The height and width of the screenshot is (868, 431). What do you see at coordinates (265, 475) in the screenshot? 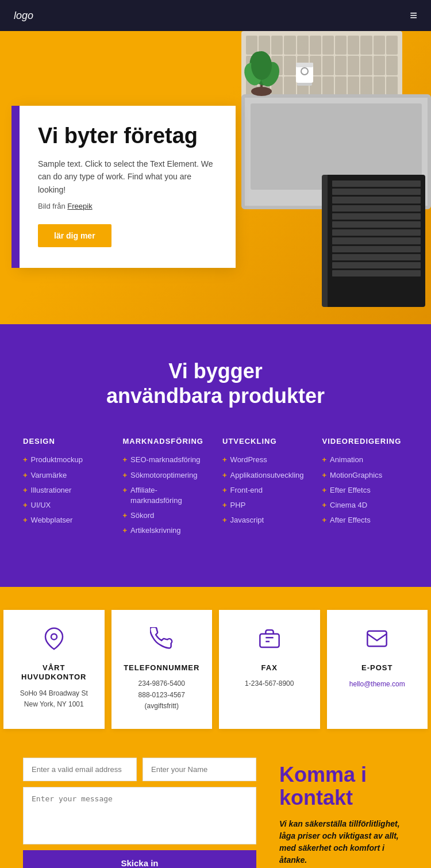
I see `service-item: +Applikationsutveckling` at bounding box center [265, 475].